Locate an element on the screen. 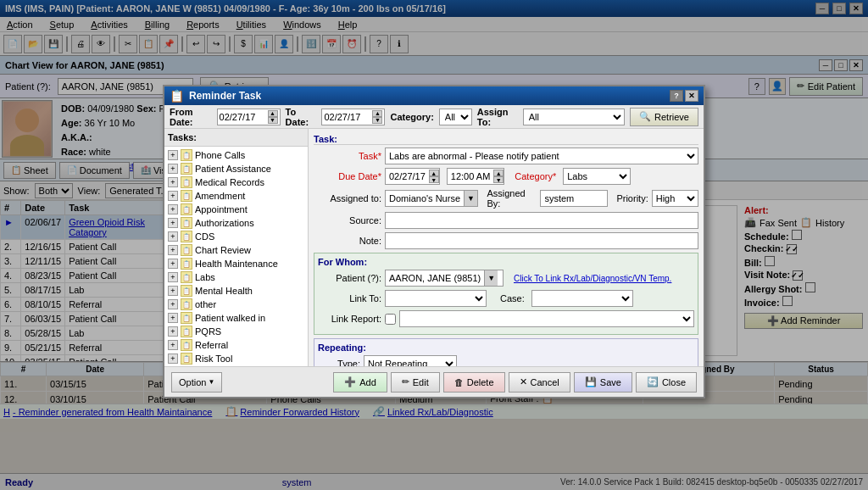 The height and width of the screenshot is (490, 868). due-time-up: ▲ is located at coordinates (498, 173).